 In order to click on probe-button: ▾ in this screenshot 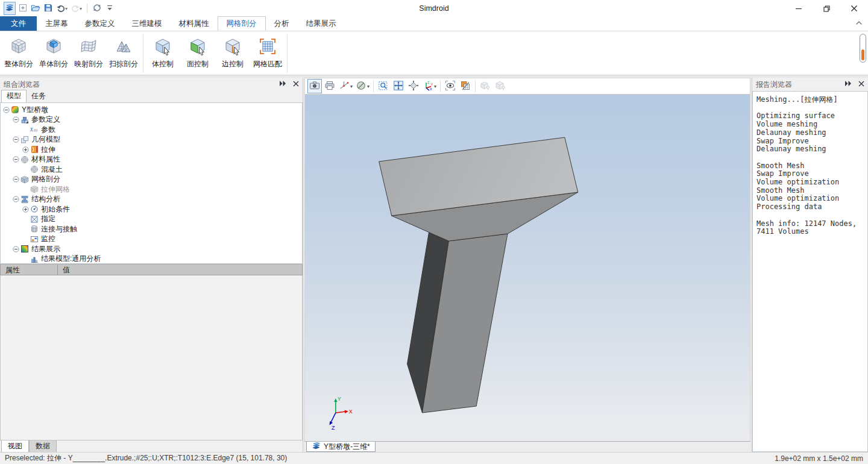, I will do `click(346, 86)`.